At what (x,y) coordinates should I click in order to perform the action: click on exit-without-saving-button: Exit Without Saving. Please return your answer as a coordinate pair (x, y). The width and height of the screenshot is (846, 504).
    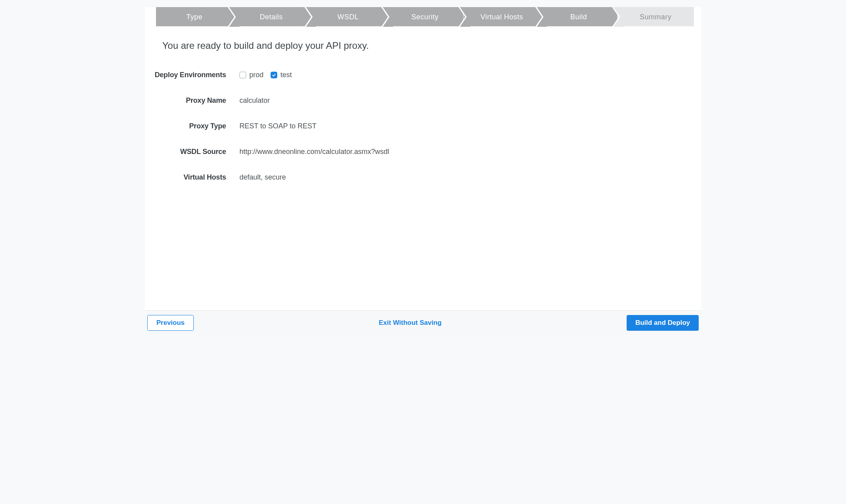
    Looking at the image, I should click on (410, 323).